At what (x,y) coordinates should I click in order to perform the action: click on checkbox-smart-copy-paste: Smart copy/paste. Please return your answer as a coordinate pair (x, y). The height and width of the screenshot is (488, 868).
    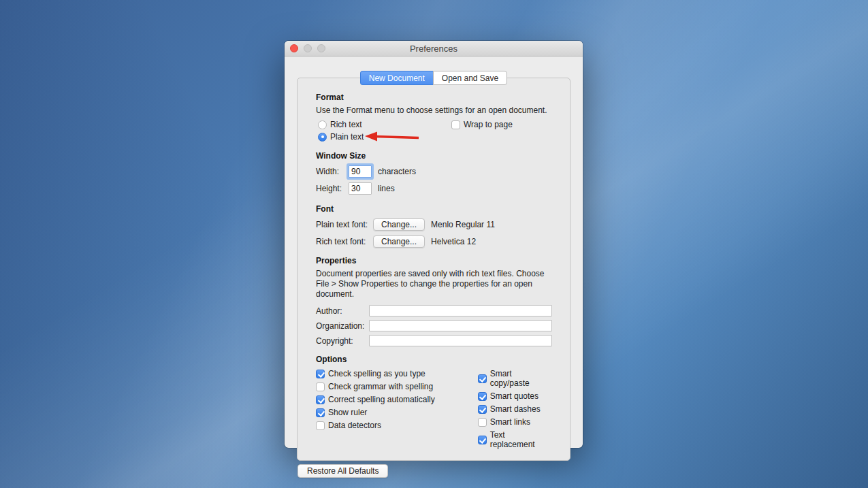
    Looking at the image, I should click on (515, 378).